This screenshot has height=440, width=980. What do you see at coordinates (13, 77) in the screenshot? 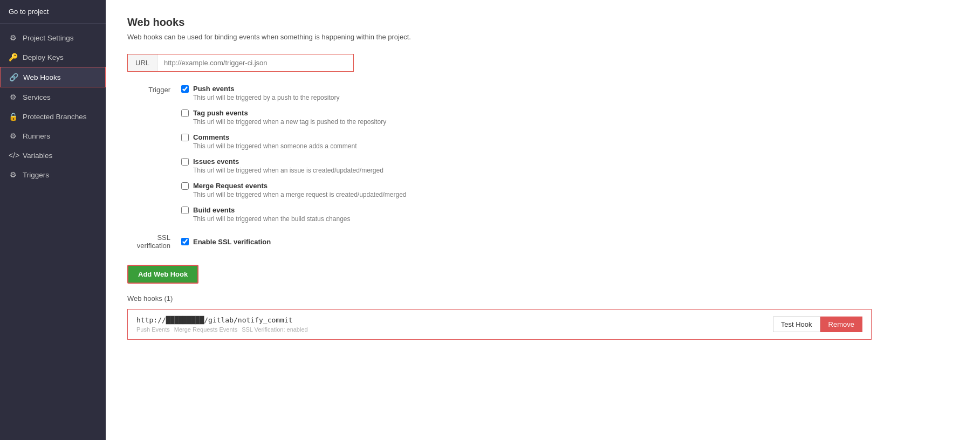
I see `webhook-icon: 🔗` at bounding box center [13, 77].